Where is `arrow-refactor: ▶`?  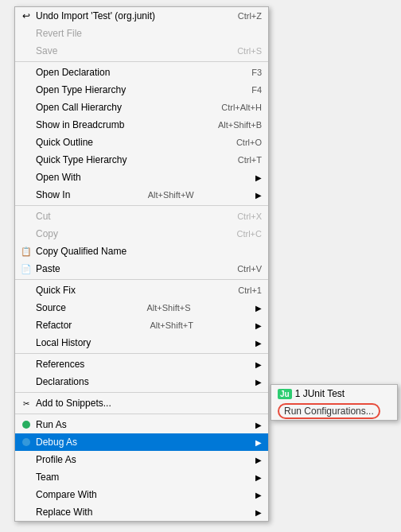
arrow-refactor: ▶ is located at coordinates (259, 326).